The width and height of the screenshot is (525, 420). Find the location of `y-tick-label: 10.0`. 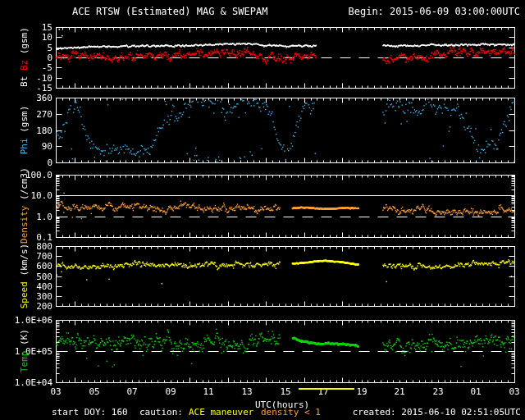

y-tick-label: 10.0 is located at coordinates (31, 195).